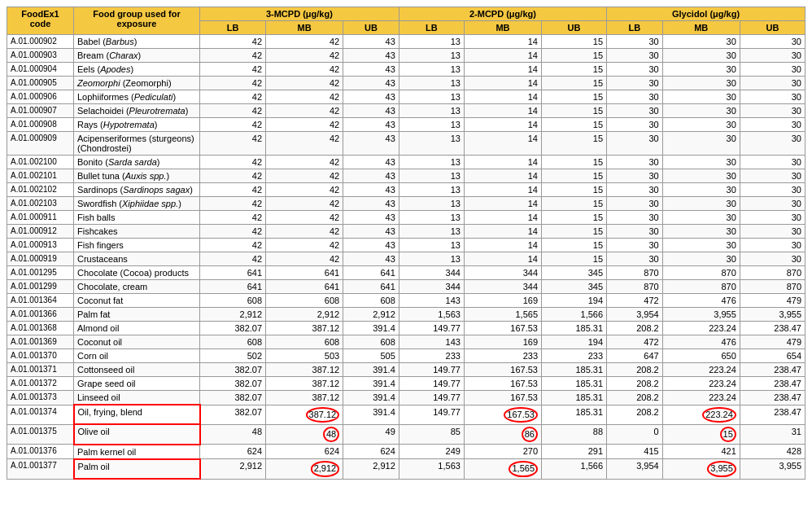 This screenshot has height=526, width=812. What do you see at coordinates (407, 83) in the screenshot?
I see `table-row: A.01.000905Zeomorphi (Zeomorphi)42424313…` at bounding box center [407, 83].